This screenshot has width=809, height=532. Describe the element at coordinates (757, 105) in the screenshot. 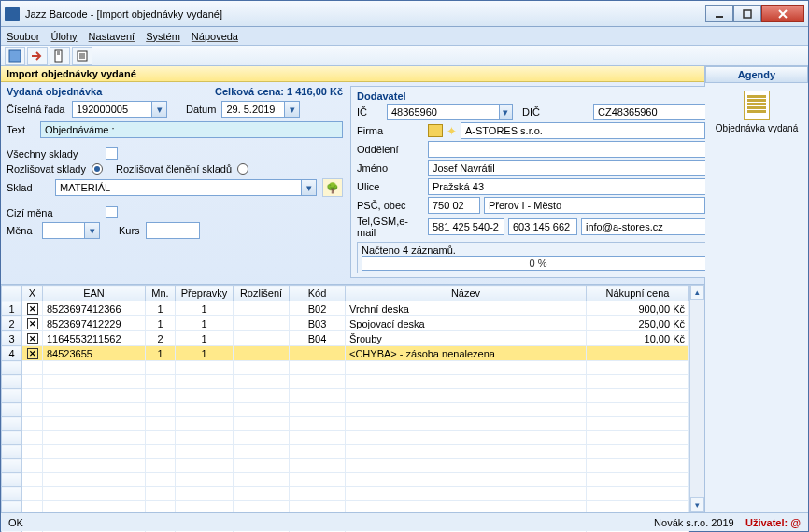

I see `document-icon` at that location.